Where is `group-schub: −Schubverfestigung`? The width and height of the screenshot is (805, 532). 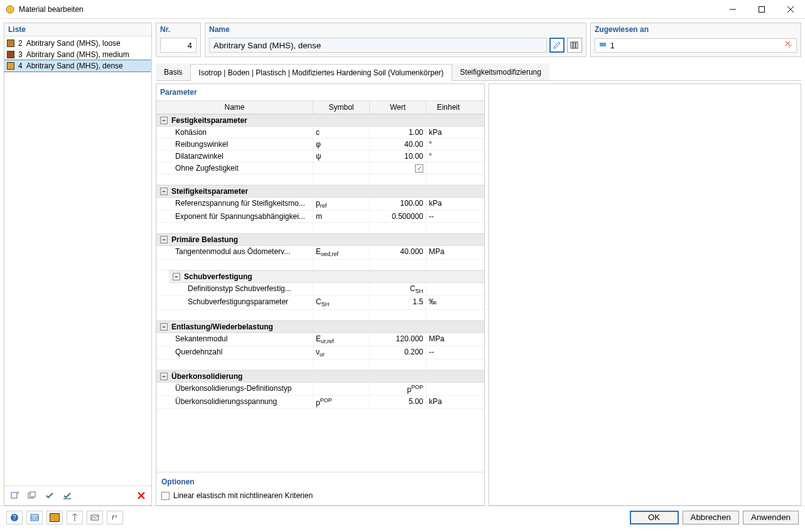 group-schub: −Schubverfestigung is located at coordinates (327, 277).